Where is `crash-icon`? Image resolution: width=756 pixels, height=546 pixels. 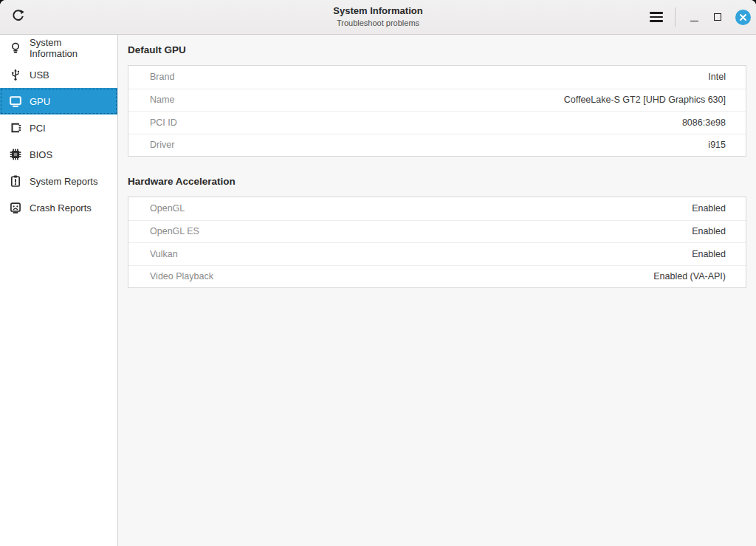 crash-icon is located at coordinates (16, 208).